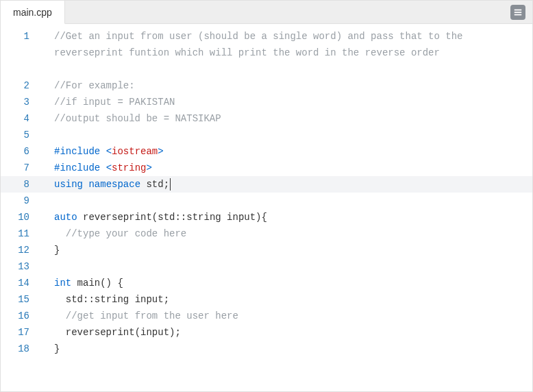 This screenshot has width=533, height=392. What do you see at coordinates (33, 12) in the screenshot?
I see `file-tab-main-cpp: main.cpp` at bounding box center [33, 12].